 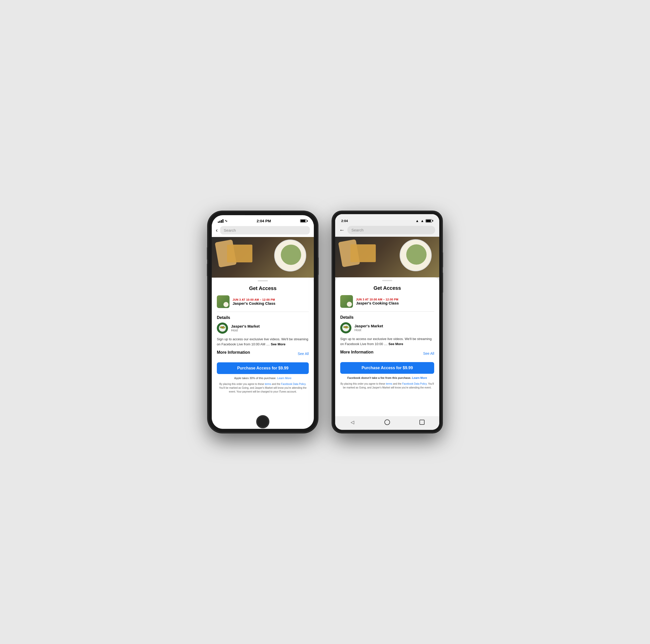 I want to click on back-nav-icon: ◁, so click(x=353, y=422).